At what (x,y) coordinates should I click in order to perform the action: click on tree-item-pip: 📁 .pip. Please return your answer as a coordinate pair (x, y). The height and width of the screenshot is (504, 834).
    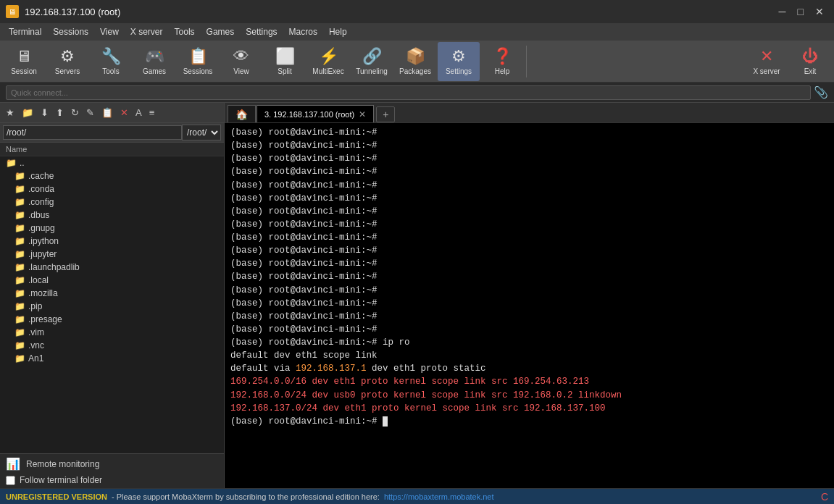
    Looking at the image, I should click on (112, 306).